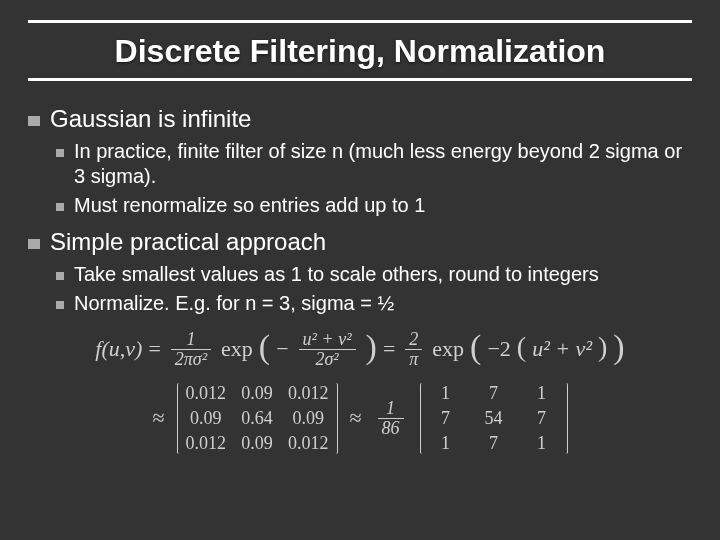 Image resolution: width=720 pixels, height=540 pixels. What do you see at coordinates (360, 242) in the screenshot?
I see `bullet-simple-approach: Simple practical approach` at bounding box center [360, 242].